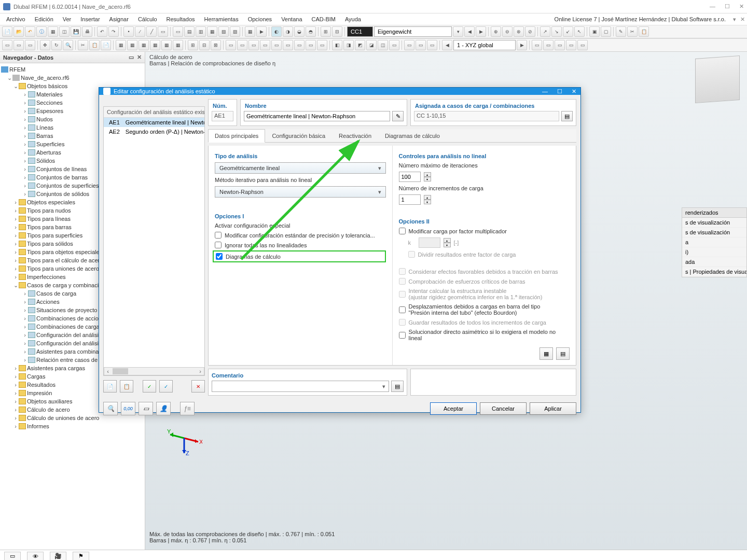  I want to click on tb2-s2-icon: ⊟, so click(204, 45).